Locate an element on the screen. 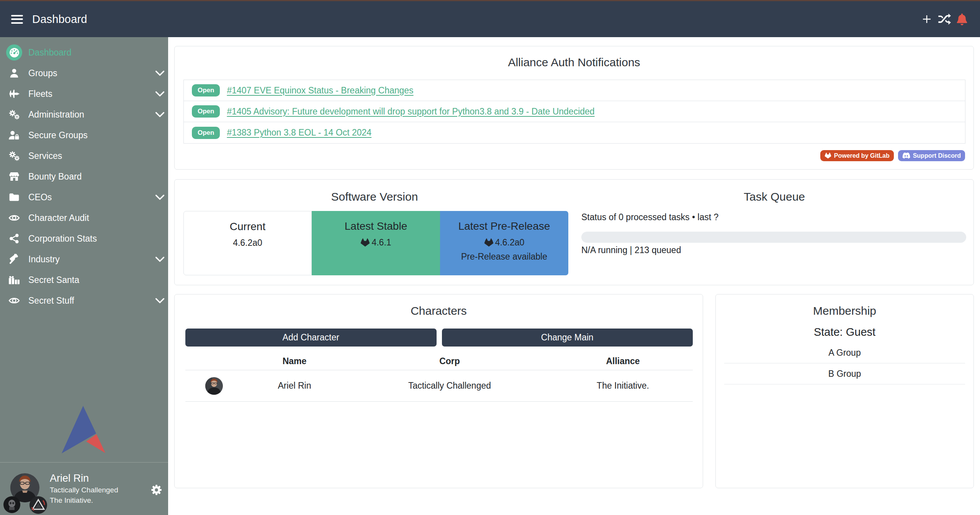  corp-logo-badge is located at coordinates (12, 505).